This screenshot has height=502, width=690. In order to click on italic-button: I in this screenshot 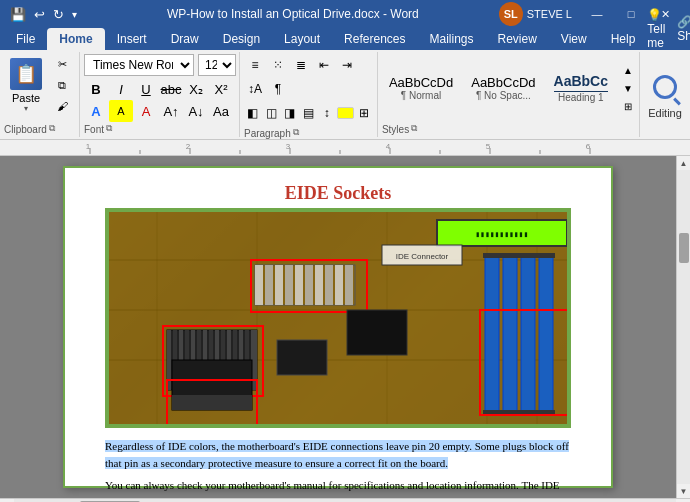, I will do `click(121, 89)`.